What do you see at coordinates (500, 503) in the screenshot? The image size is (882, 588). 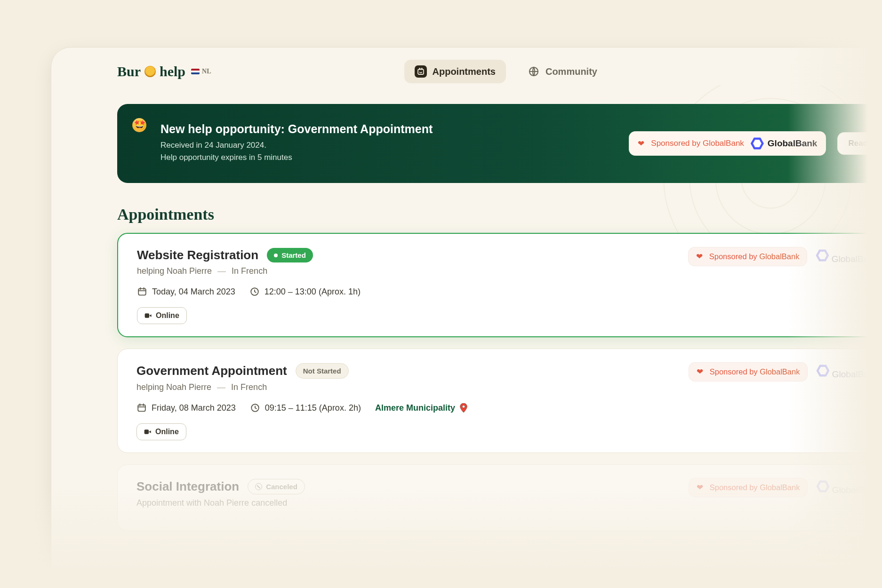 I see `card-subtitle: Appointment with Noah Pierre cancelled` at bounding box center [500, 503].